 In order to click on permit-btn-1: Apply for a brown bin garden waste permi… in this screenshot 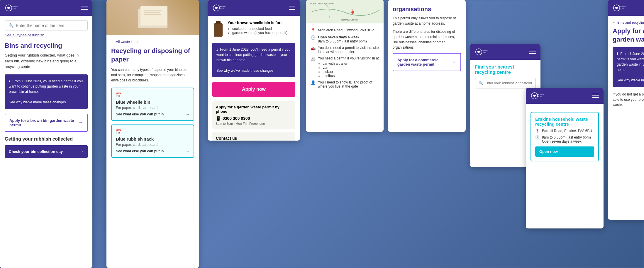, I will do `click(46, 123)`.